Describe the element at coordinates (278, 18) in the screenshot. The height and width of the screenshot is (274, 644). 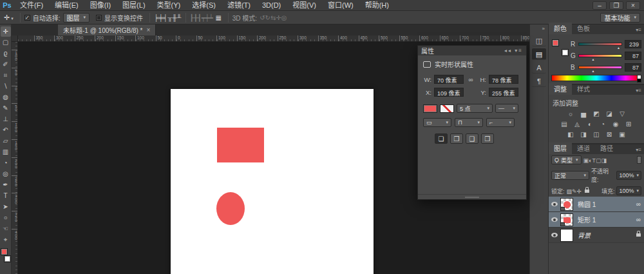
I see `3d-slide-button: ✛` at that location.